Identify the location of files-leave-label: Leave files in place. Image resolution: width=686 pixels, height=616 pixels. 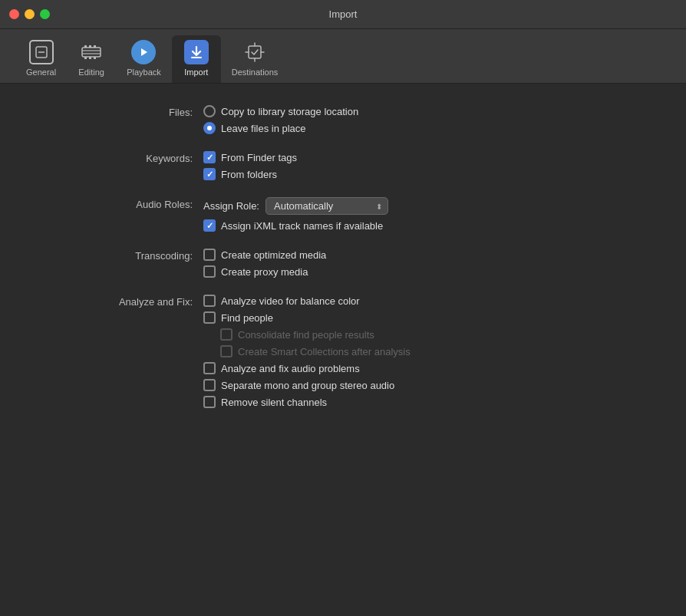
(264, 129).